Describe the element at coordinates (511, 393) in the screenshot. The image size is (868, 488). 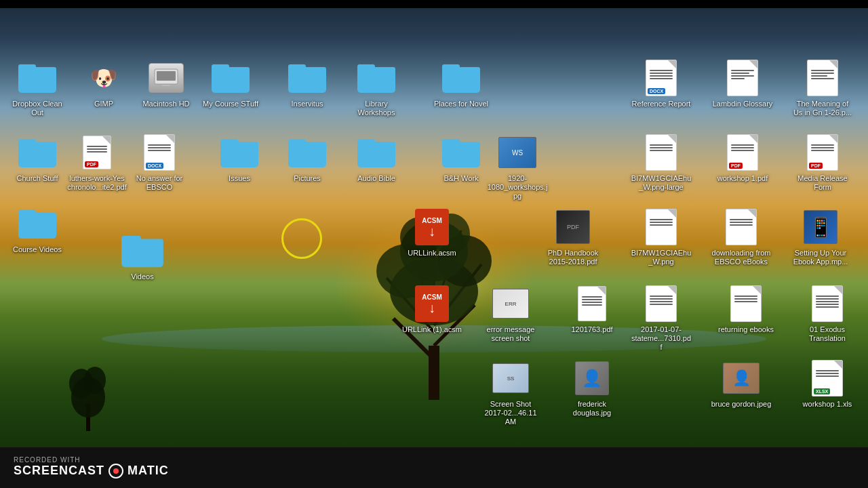
I see `icon-screen-shot-2017: SS Screen Shot 2017-02...46.11 AM` at that location.